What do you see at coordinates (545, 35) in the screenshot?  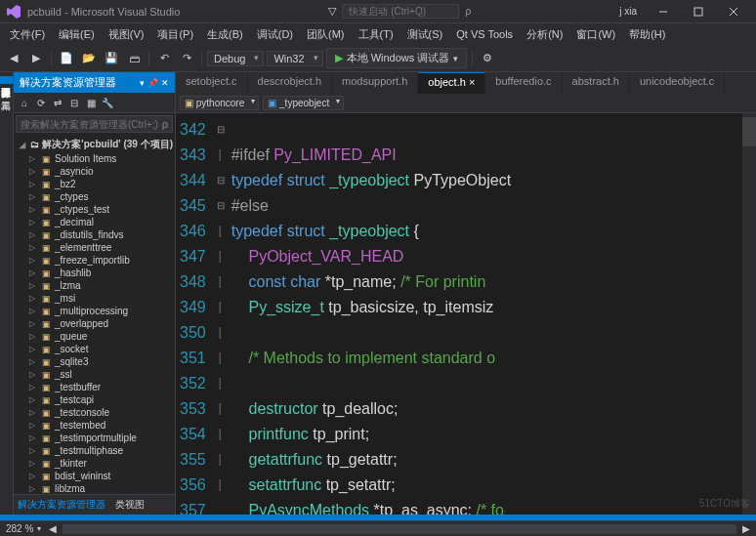 I see `menu-item: 分析(N)` at bounding box center [545, 35].